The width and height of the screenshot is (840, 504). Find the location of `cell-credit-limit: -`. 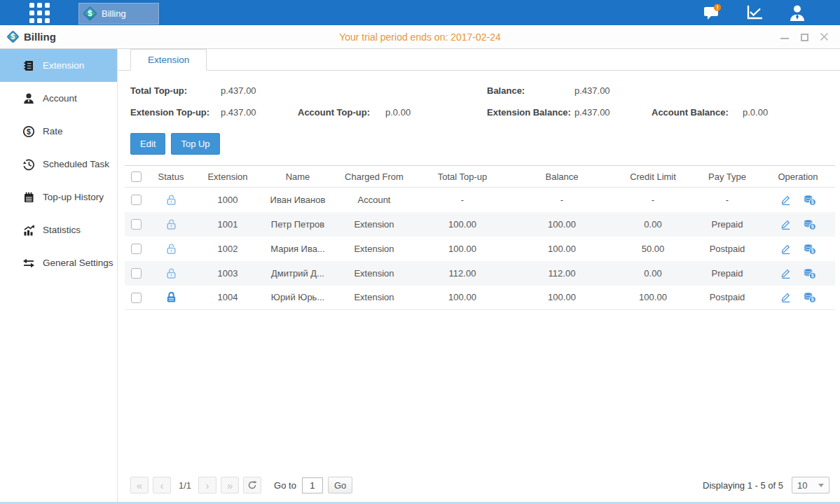

cell-credit-limit: - is located at coordinates (653, 200).